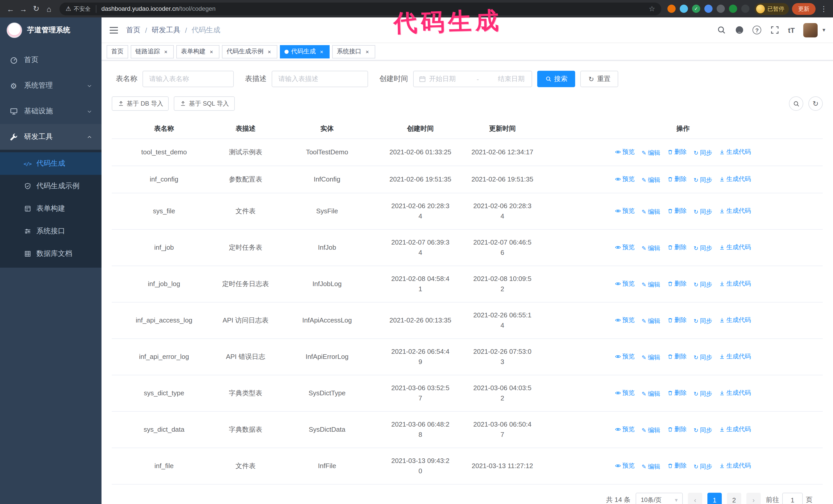 The height and width of the screenshot is (504, 833). What do you see at coordinates (811, 30) in the screenshot?
I see `user-avatar` at bounding box center [811, 30].